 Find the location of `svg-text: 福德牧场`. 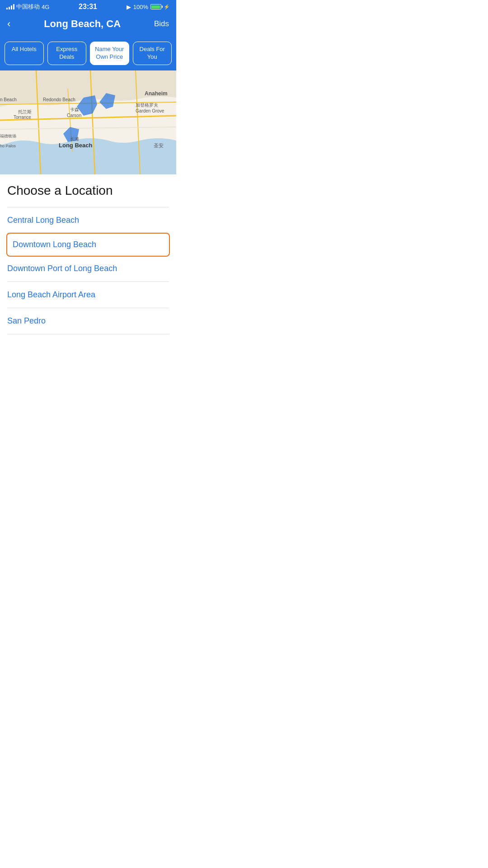

svg-text: 福德牧场 is located at coordinates (8, 136).